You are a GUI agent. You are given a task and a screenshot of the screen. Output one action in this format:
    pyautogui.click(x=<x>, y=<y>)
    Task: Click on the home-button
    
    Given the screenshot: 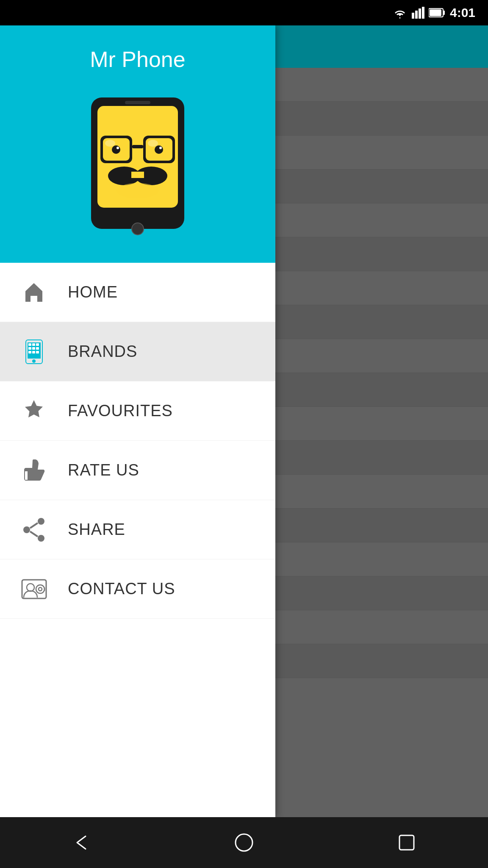 What is the action you would take?
    pyautogui.click(x=244, y=843)
    